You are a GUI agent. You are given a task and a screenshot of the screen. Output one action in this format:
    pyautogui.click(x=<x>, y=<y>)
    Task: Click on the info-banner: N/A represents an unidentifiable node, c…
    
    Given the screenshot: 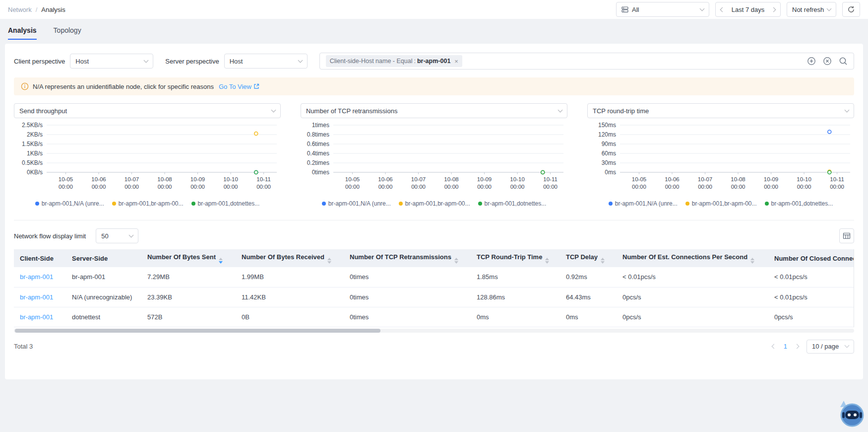 What is the action you would take?
    pyautogui.click(x=434, y=86)
    